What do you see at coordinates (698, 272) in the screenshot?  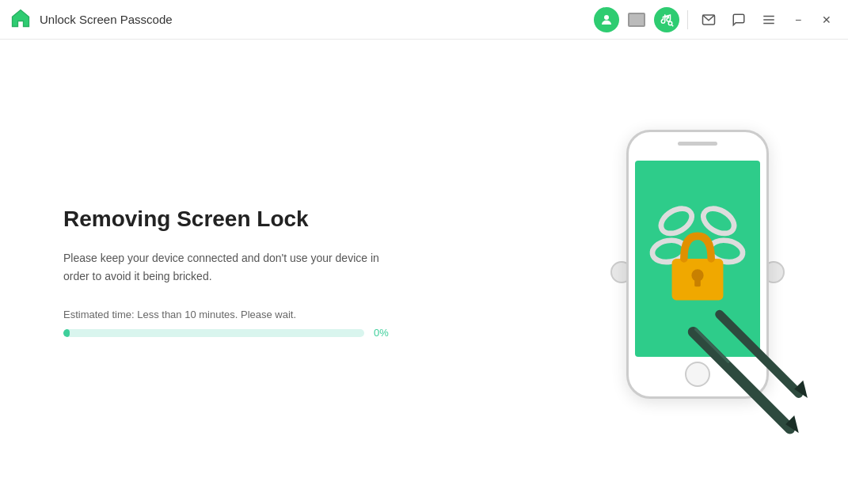 I see `phone-illustration` at bounding box center [698, 272].